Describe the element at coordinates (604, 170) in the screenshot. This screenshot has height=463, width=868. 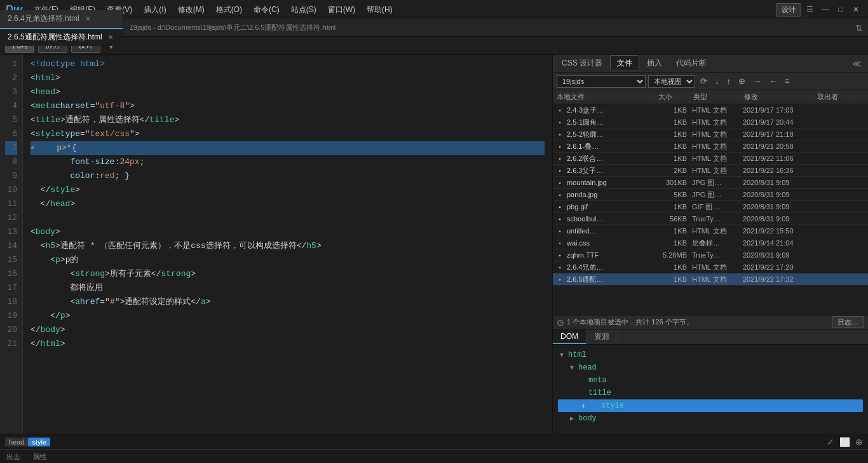
I see `file-name: ▪ 2.6.3父子…` at that location.